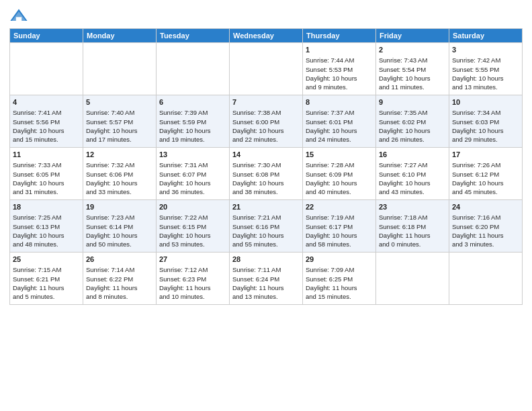 This screenshot has width=532, height=411. Describe the element at coordinates (120, 165) in the screenshot. I see `cell-content: Sunrise: 7:32 AM` at that location.